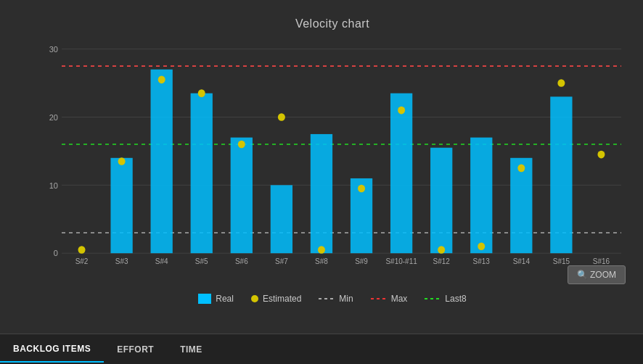 This screenshot has width=643, height=364. What do you see at coordinates (202, 261) in the screenshot?
I see `svg-text: S#5` at bounding box center [202, 261].